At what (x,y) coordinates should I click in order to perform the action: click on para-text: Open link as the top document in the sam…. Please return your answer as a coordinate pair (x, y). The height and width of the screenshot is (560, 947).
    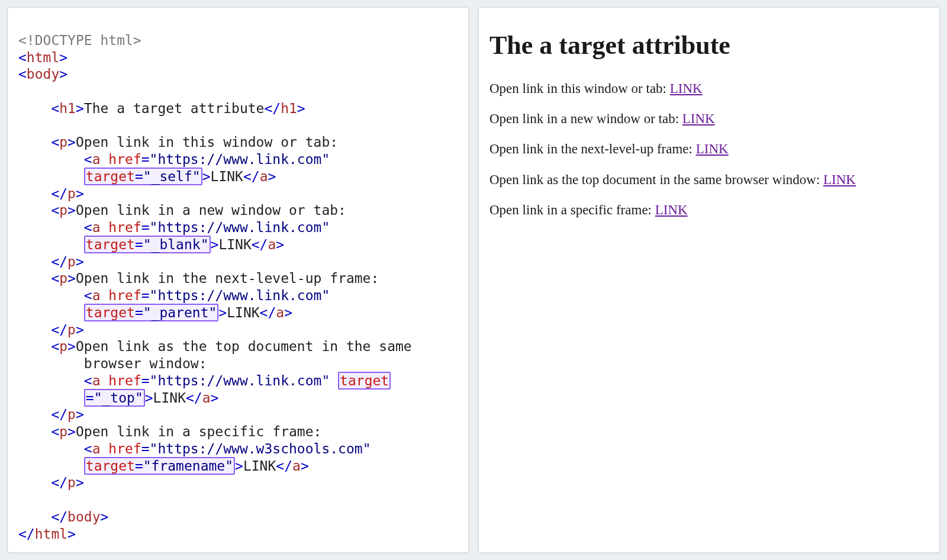
    Looking at the image, I should click on (656, 180).